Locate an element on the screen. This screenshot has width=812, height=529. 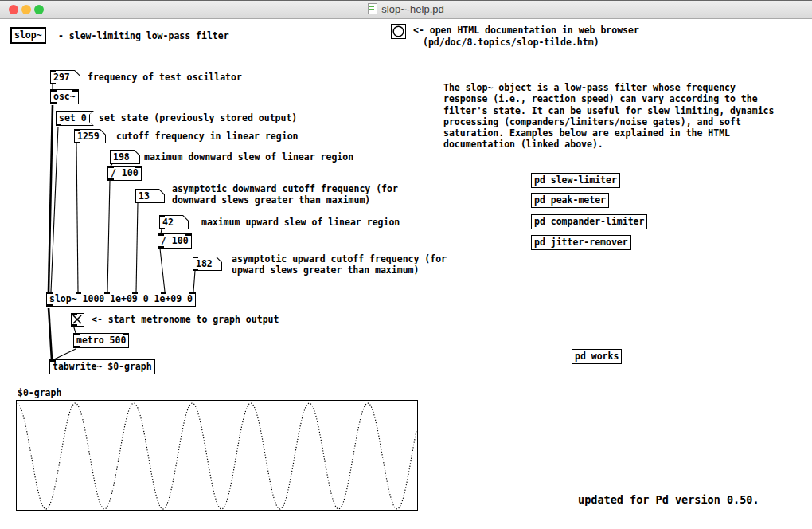
number-asymptotic-up: 182 is located at coordinates (207, 264).